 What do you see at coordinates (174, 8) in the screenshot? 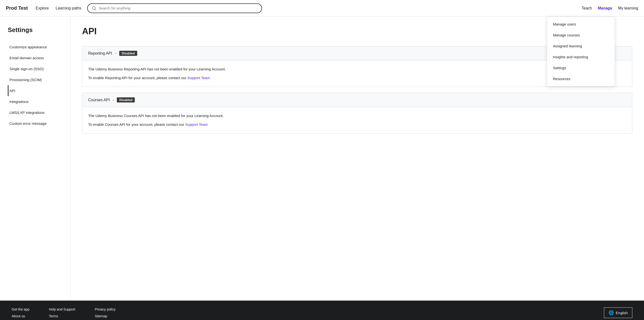
I see `search-bar` at bounding box center [174, 8].